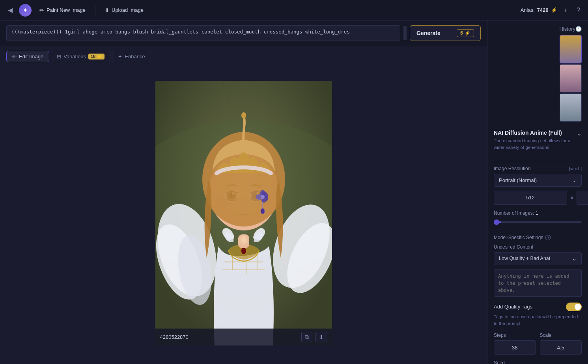 This screenshot has width=588, height=364. What do you see at coordinates (468, 33) in the screenshot?
I see `generate-cost-icon: ⚡` at bounding box center [468, 33].